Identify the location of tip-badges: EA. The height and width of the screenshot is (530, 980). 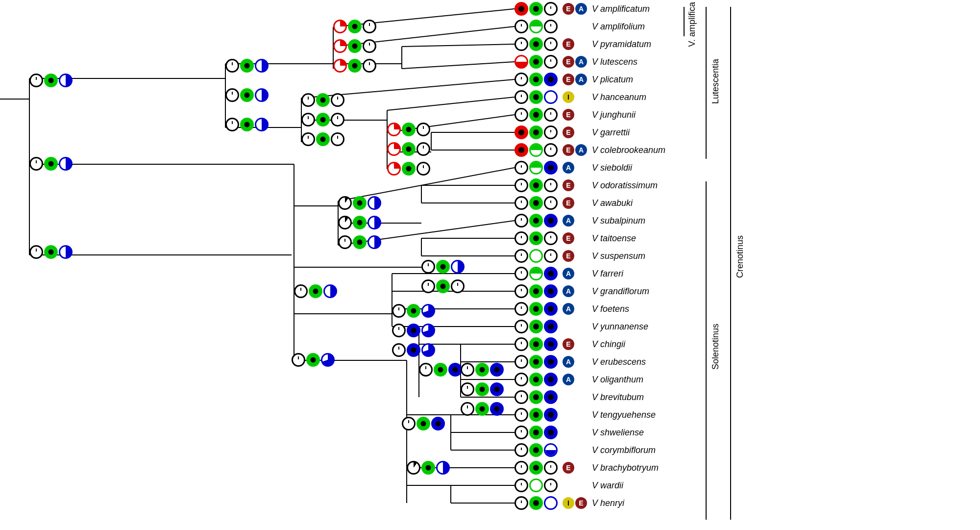
(576, 9).